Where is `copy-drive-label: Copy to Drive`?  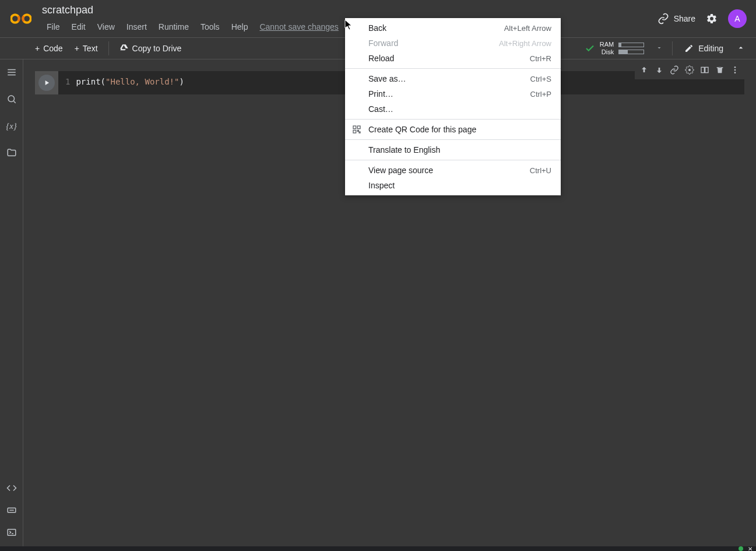
copy-drive-label: Copy to Drive is located at coordinates (157, 48).